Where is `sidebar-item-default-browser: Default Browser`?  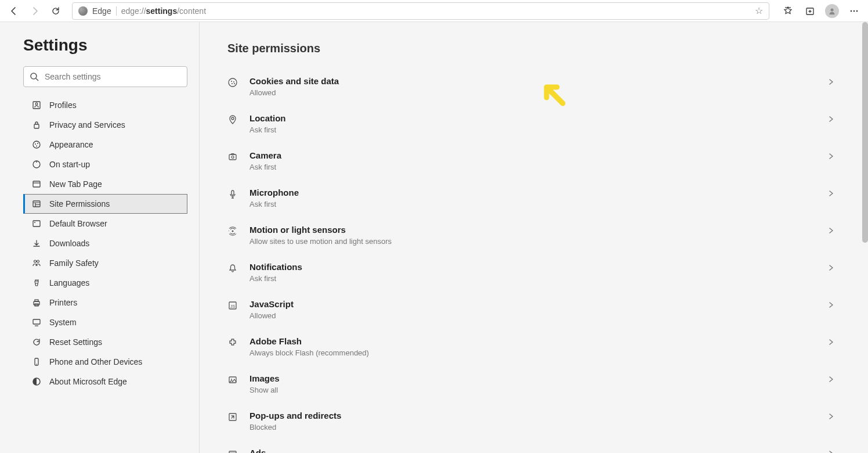
sidebar-item-default-browser: Default Browser is located at coordinates (106, 224).